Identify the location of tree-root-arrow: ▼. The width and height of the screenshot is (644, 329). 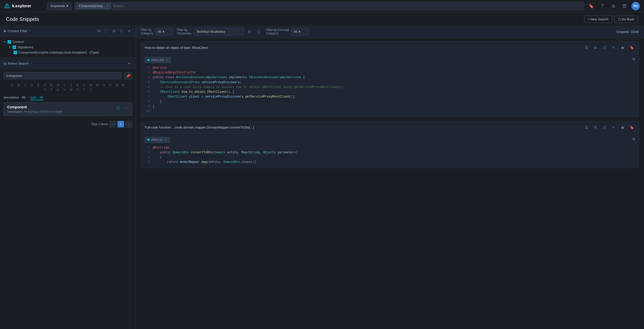
(5, 42).